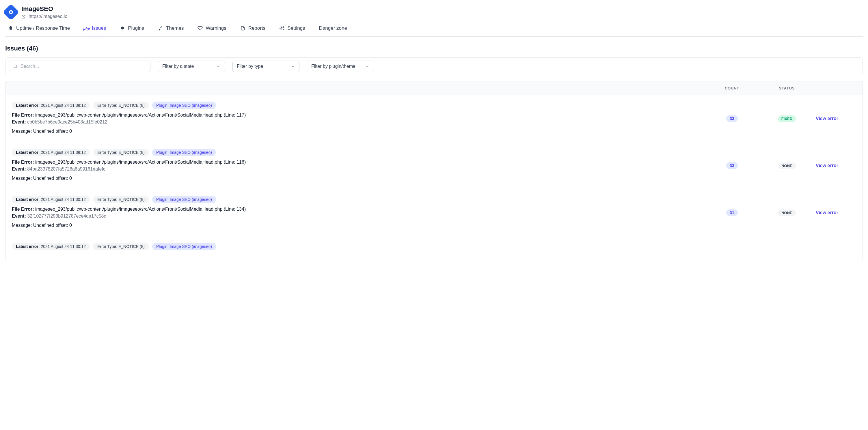 Image resolution: width=868 pixels, height=430 pixels. Describe the element at coordinates (95, 29) in the screenshot. I see `tab-issues: php Issues` at that location.